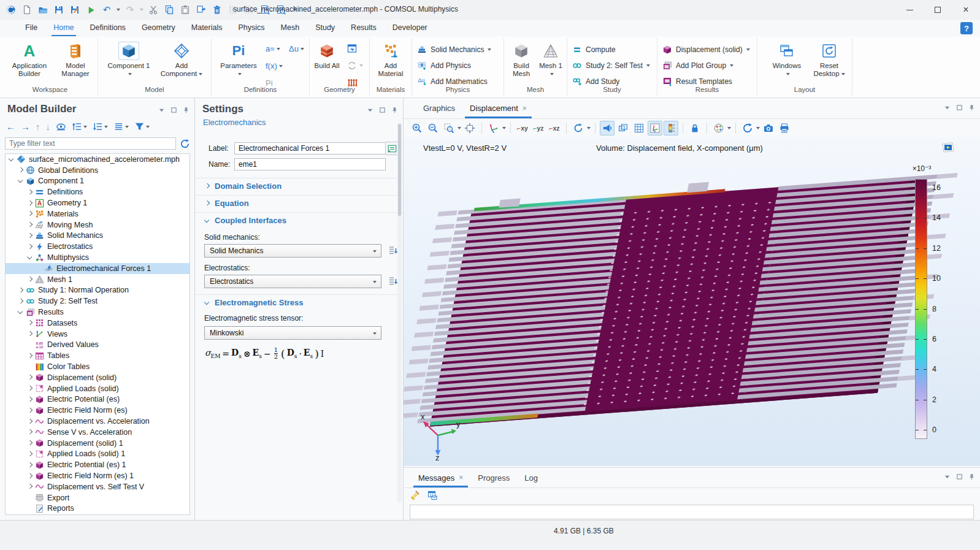  Describe the element at coordinates (554, 128) in the screenshot. I see `view-xz-button: ⌐xz` at that location.